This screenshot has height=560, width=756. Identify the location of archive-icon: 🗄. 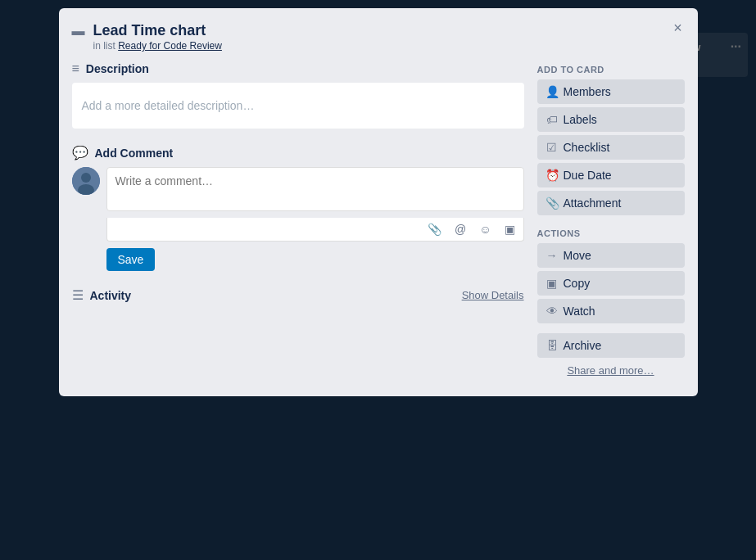
(552, 345).